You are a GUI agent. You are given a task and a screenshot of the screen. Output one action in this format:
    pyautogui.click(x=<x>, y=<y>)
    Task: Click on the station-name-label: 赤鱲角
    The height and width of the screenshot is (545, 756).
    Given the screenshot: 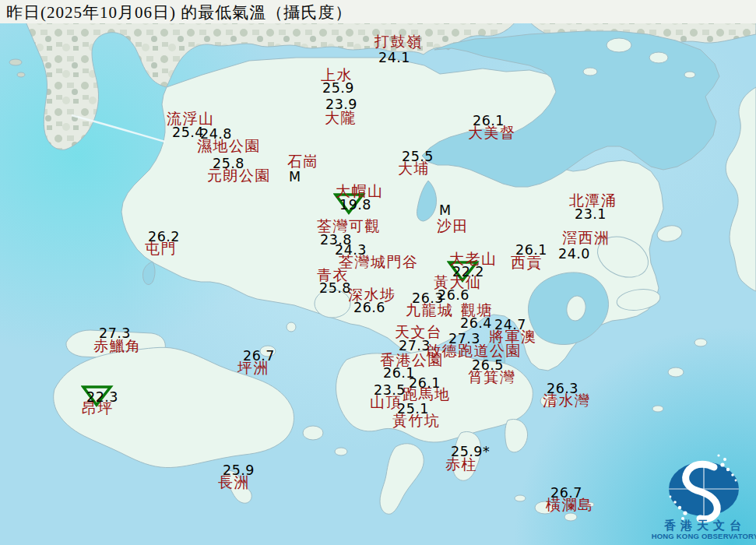 What is the action you would take?
    pyautogui.click(x=118, y=346)
    